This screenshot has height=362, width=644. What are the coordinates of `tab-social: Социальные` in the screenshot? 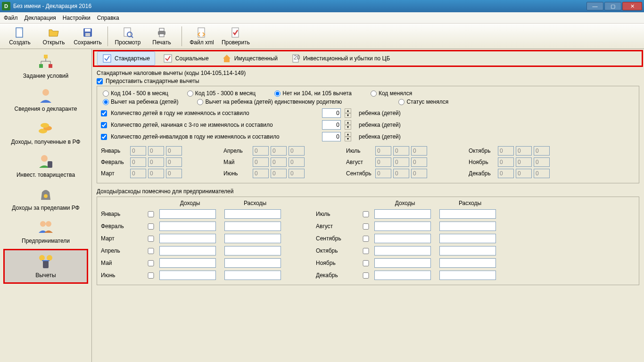 It's located at (186, 58).